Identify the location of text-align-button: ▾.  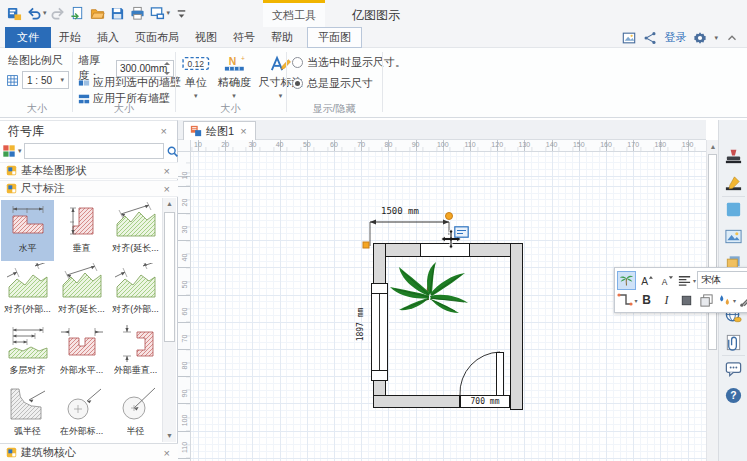
(686, 280).